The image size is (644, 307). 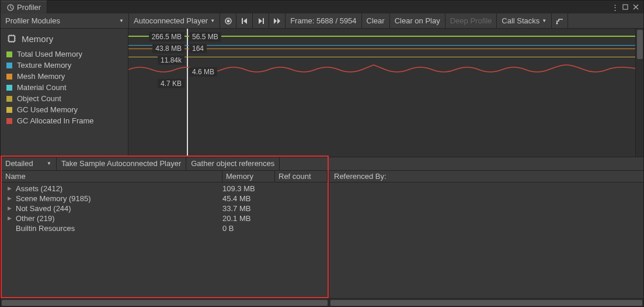 What do you see at coordinates (206, 37) in the screenshot?
I see `chart-value-label: 56.5 MB` at bounding box center [206, 37].